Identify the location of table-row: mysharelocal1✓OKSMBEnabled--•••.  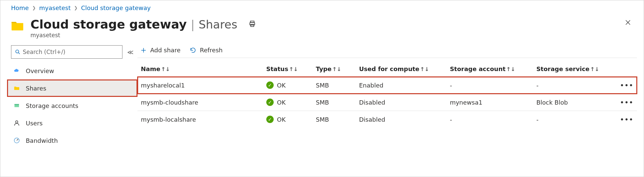
(387, 85).